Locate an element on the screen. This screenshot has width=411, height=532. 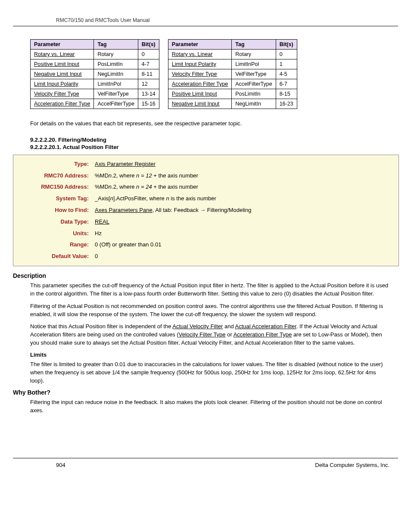
why-heading: Why Bother? is located at coordinates (206, 392).